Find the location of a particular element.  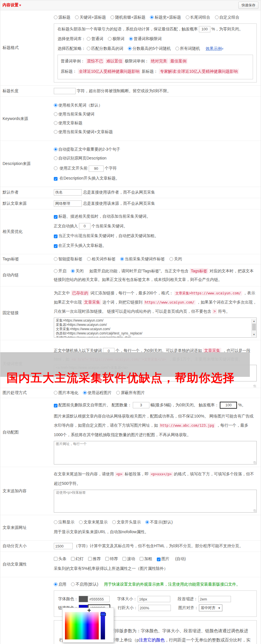

scroll-up-icon: ▲ is located at coordinates (254, 321).